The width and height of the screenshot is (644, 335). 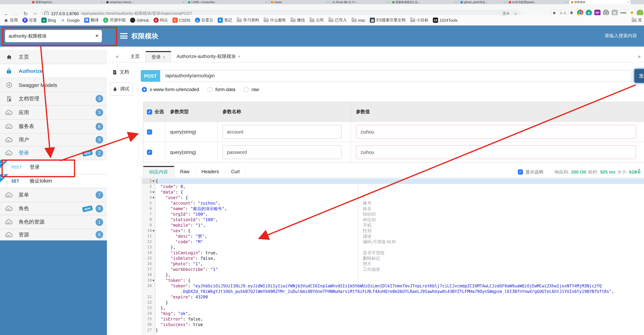 What do you see at coordinates (275, 20) in the screenshot?
I see `bookmark-item: 什么都有` at bounding box center [275, 20].